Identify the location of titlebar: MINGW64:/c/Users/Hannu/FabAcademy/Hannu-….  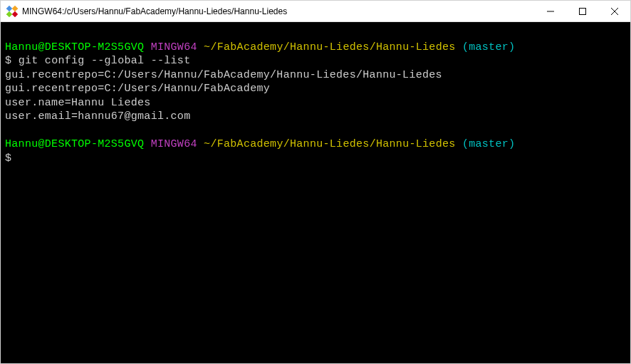
(316, 11).